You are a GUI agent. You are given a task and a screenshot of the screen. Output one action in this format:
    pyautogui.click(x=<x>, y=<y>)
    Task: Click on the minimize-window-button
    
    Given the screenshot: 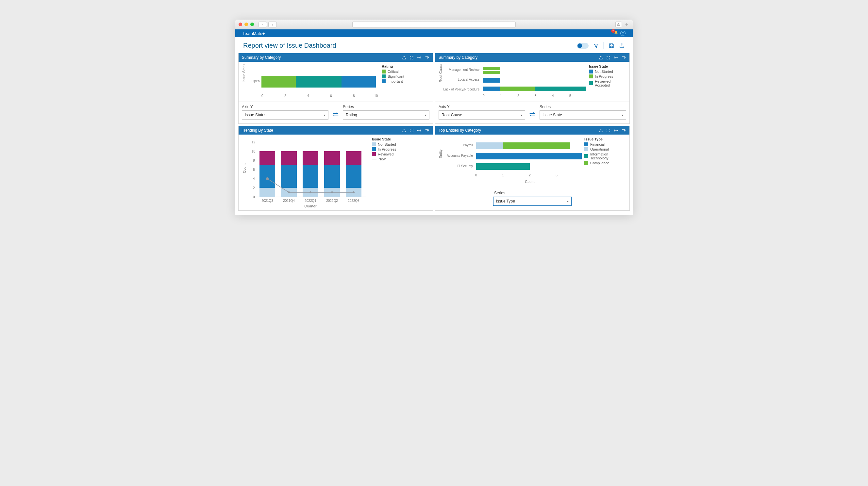 What is the action you would take?
    pyautogui.click(x=246, y=24)
    